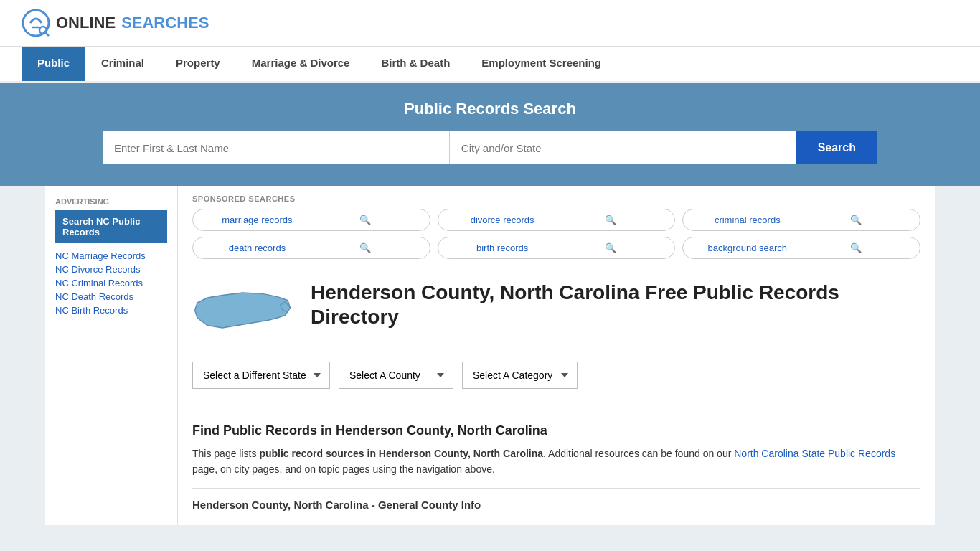 The height and width of the screenshot is (551, 980). What do you see at coordinates (165, 23) in the screenshot?
I see `logo-text-searches: SEARCHES` at bounding box center [165, 23].